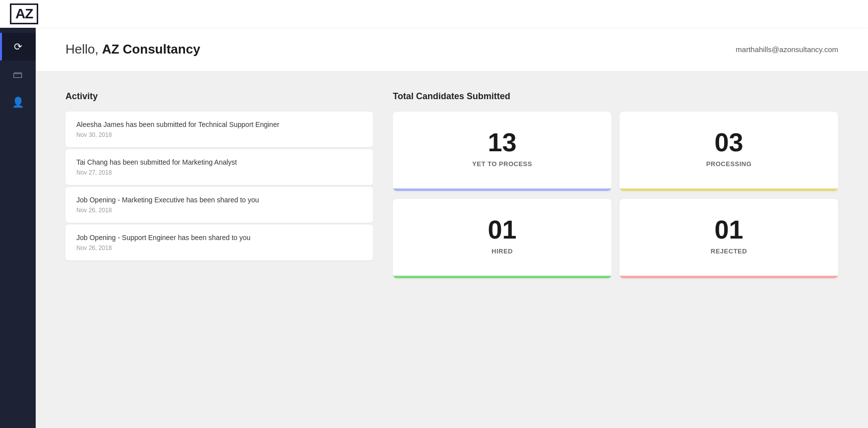 The width and height of the screenshot is (868, 428). Describe the element at coordinates (133, 50) in the screenshot. I see `greeting: Hello, AZ Consultancy` at that location.